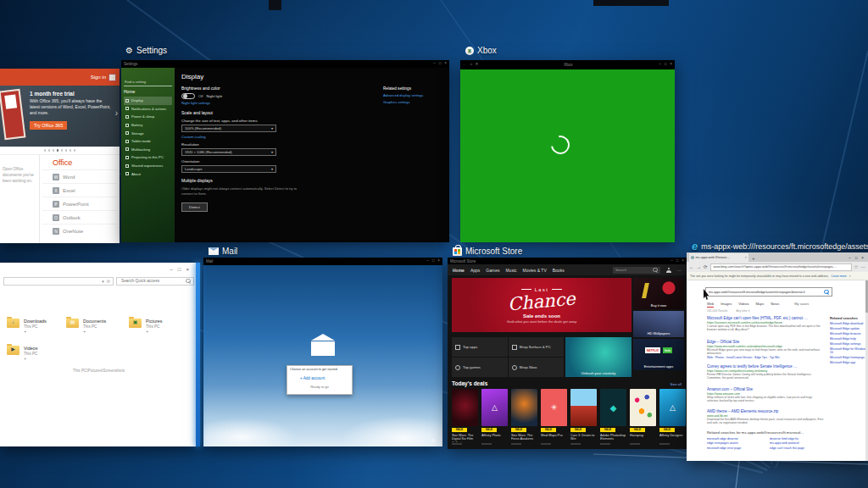  What do you see at coordinates (765, 373) in the screenshot?
I see `search-result: Comey agrees to testify before Senate In…` at bounding box center [765, 373].